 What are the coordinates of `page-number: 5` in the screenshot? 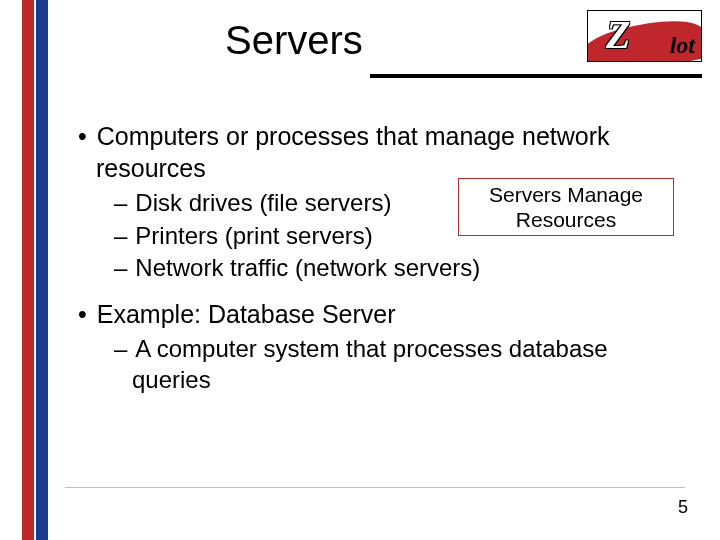 It's located at (683, 508).